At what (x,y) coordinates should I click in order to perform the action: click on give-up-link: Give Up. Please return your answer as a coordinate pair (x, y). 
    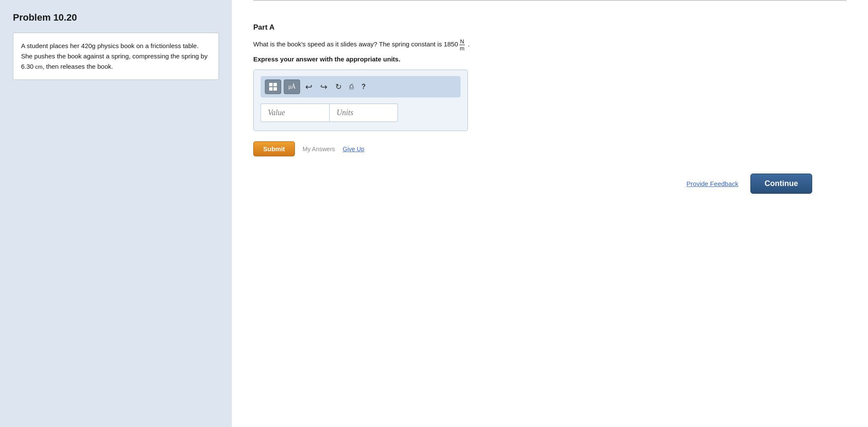
    Looking at the image, I should click on (354, 149).